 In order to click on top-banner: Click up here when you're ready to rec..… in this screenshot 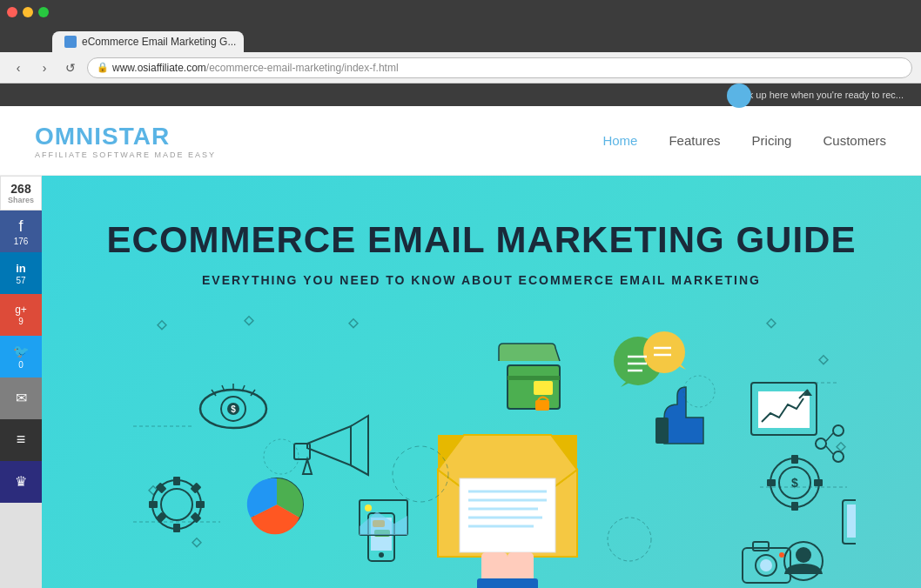, I will do `click(460, 95)`.